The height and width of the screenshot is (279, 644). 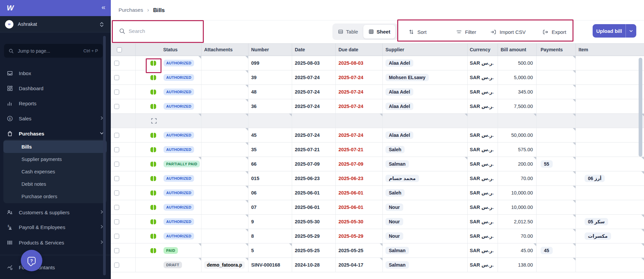 What do you see at coordinates (483, 50) in the screenshot?
I see `header-currency: Currency` at bounding box center [483, 50].